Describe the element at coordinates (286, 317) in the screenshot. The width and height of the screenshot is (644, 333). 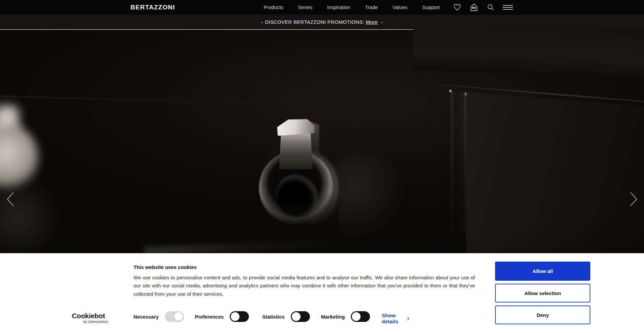
I see `consent-group-statistics: Statistics` at that location.